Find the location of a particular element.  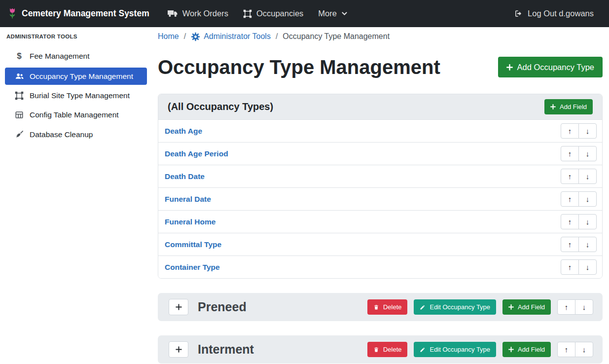

field-link: Container Type is located at coordinates (192, 267).